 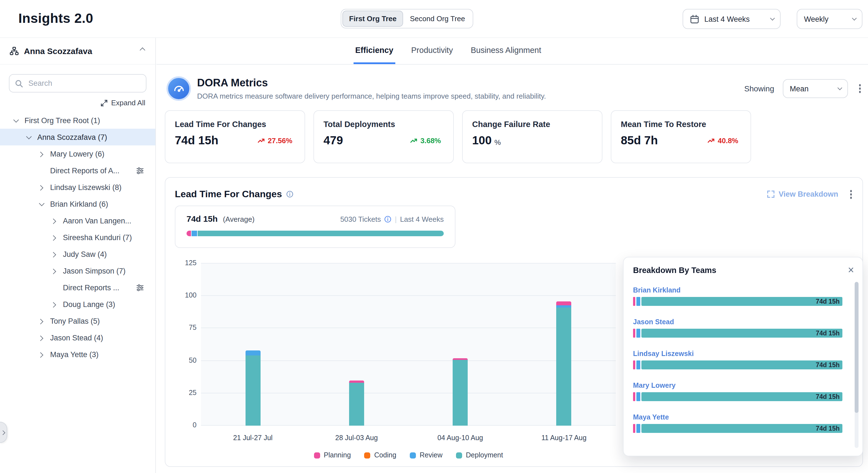 What do you see at coordinates (738, 417) in the screenshot?
I see `breakdown-team-link: Maya Yette` at bounding box center [738, 417].